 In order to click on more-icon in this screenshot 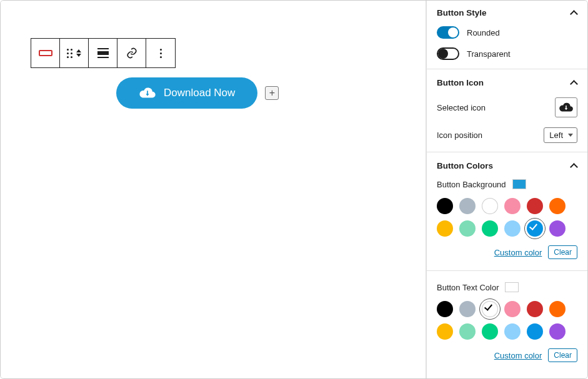, I will do `click(161, 54)`.